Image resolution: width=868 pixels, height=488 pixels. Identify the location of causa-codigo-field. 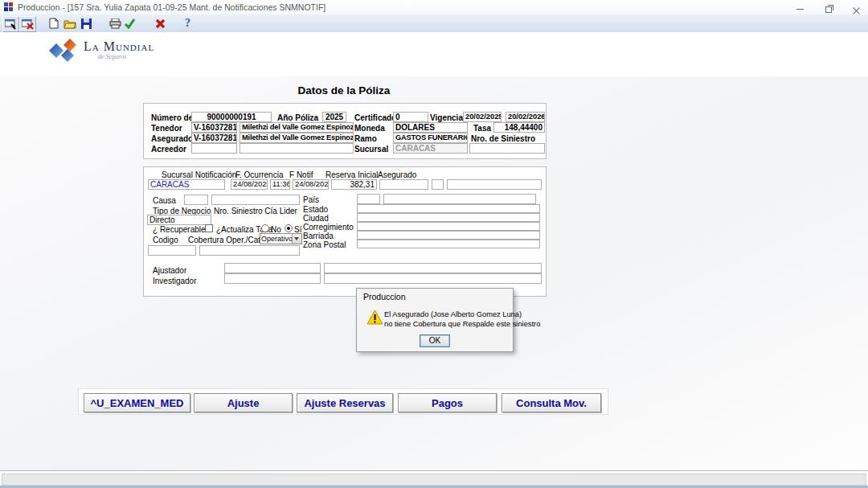
(196, 199).